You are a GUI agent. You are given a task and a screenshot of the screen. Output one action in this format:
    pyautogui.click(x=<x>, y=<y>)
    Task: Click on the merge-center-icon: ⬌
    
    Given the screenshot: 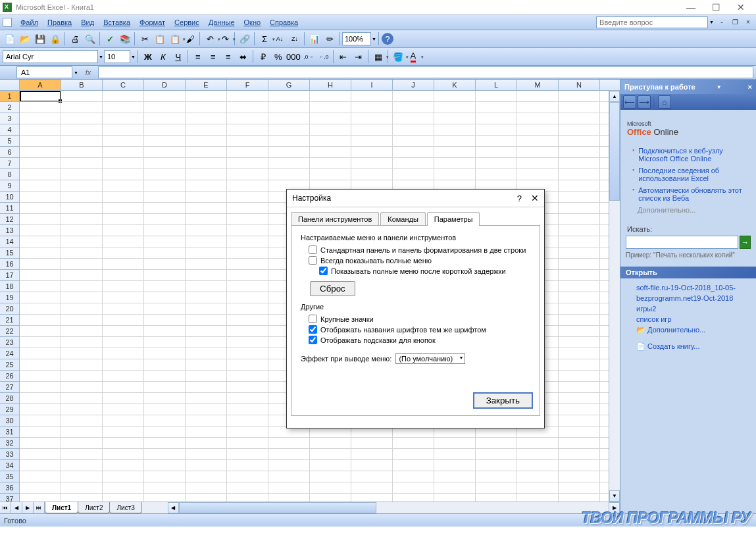 What is the action you would take?
    pyautogui.click(x=243, y=57)
    